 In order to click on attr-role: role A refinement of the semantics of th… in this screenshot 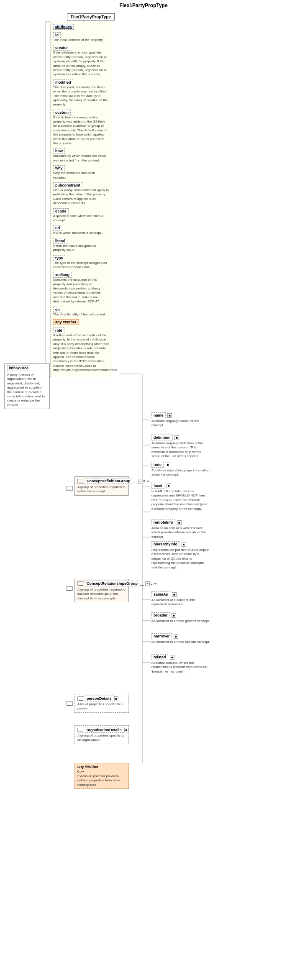, I will do `click(81, 350)`.